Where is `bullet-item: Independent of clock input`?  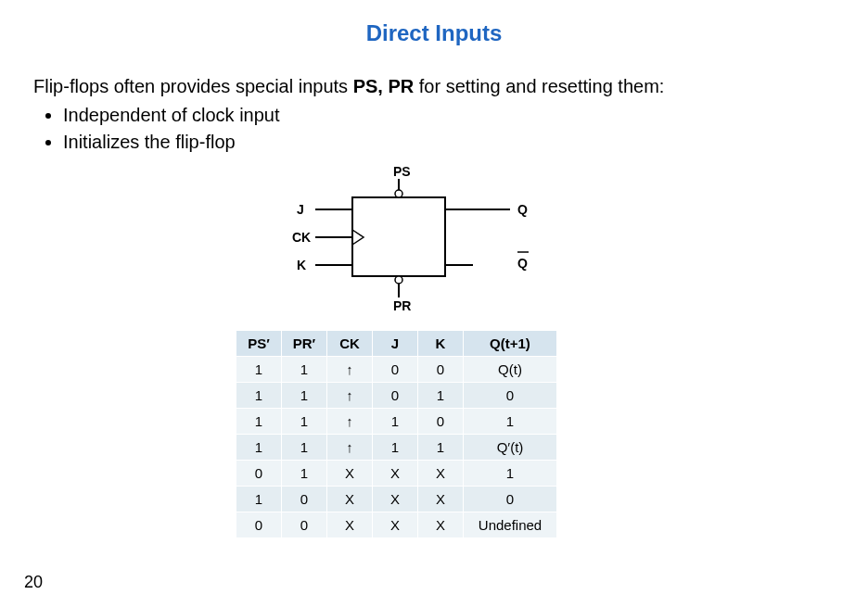
bullet-item: Independent of clock input is located at coordinates (452, 115).